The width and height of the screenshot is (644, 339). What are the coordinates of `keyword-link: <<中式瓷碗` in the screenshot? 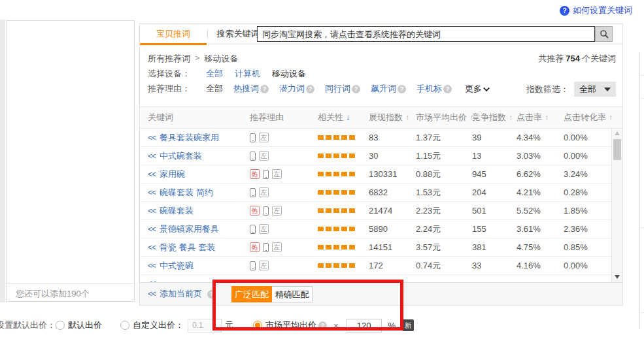 It's located at (171, 265).